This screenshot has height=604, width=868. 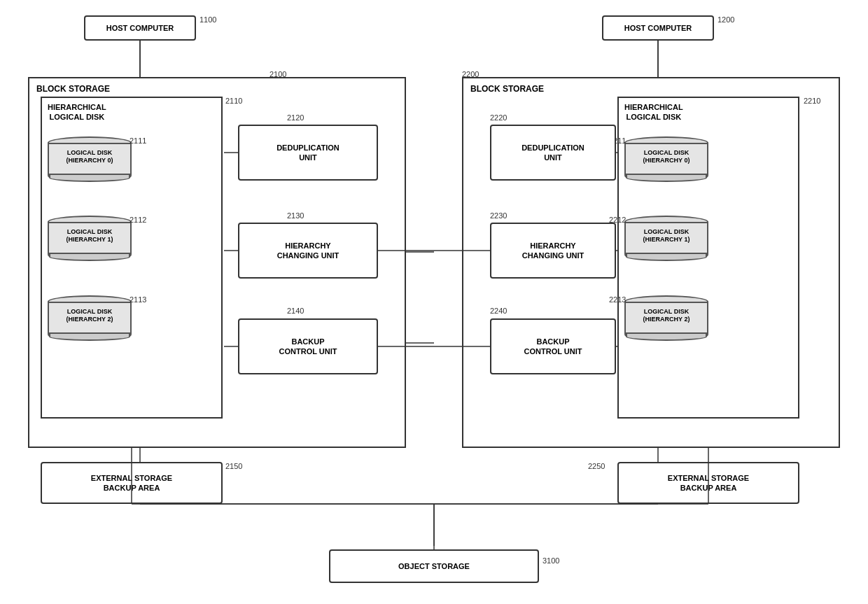 What do you see at coordinates (666, 238) in the screenshot?
I see `logical-disk-h1-2: LOGICAL DISK(HIERARCHY 1)` at bounding box center [666, 238].